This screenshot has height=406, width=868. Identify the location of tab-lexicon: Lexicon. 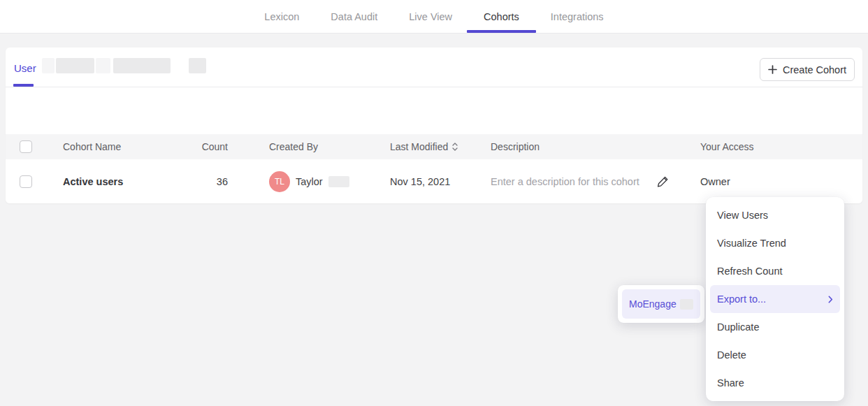
(282, 17).